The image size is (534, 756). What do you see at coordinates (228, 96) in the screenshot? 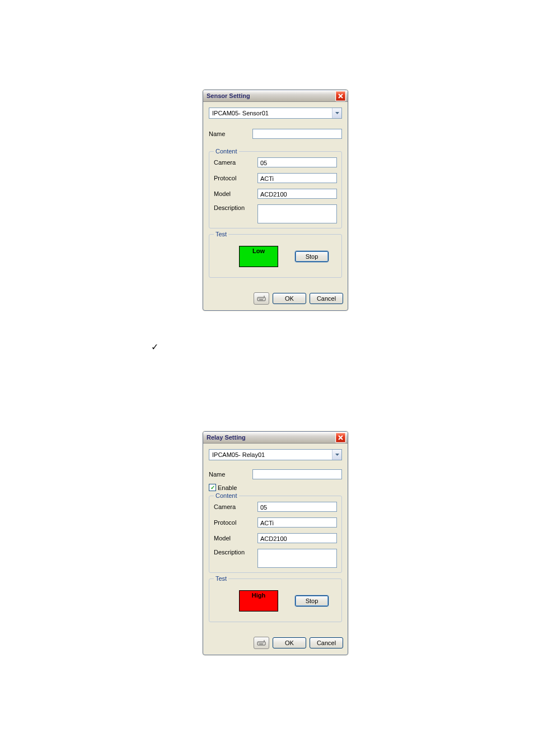
I see `dialog-title: Sensor Setting` at bounding box center [228, 96].